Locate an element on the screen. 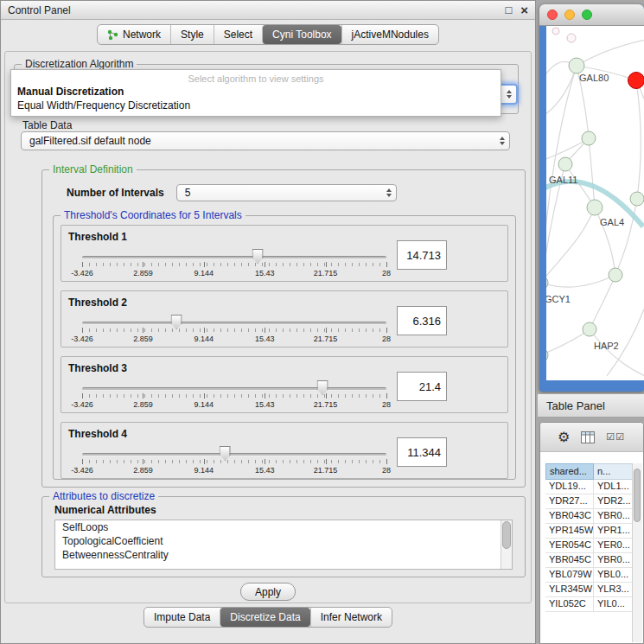 This screenshot has height=644, width=644. window-title: Control Panel is located at coordinates (40, 10).